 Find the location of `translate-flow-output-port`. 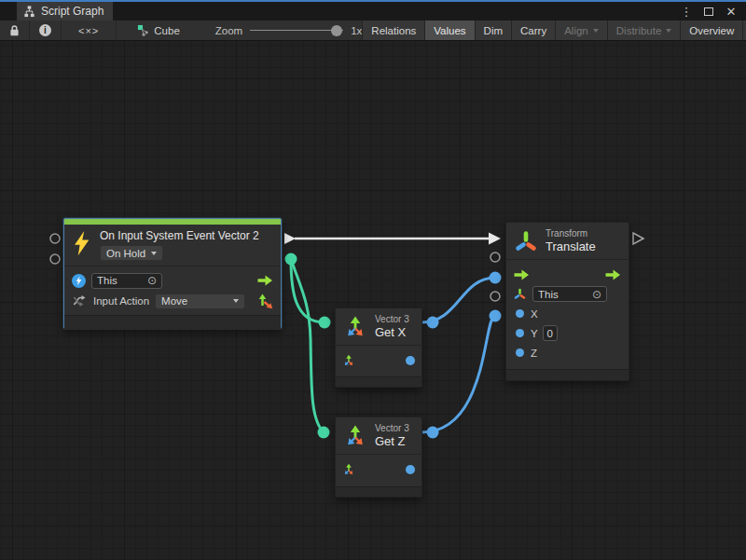

translate-flow-output-port is located at coordinates (638, 239).